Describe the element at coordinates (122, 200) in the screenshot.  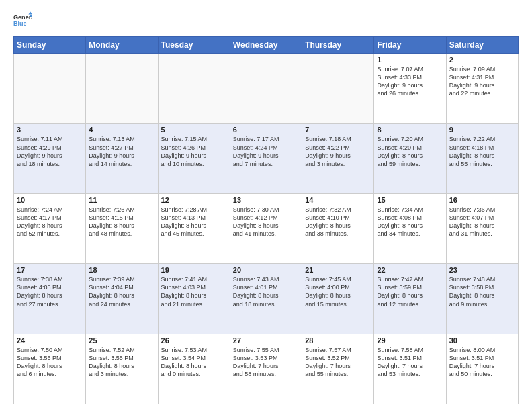
I see `day-number: 11` at that location.